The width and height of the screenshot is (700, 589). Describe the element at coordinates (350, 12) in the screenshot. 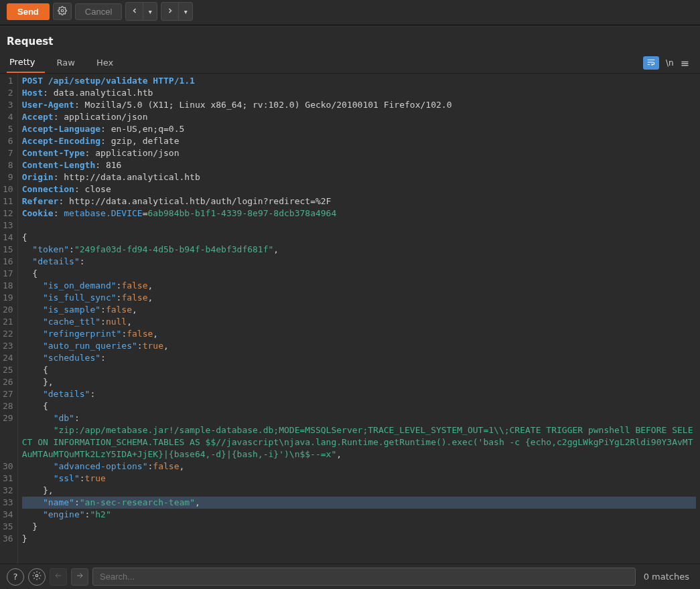

I see `top-toolbar: Send Cancel ▾ ▾` at that location.